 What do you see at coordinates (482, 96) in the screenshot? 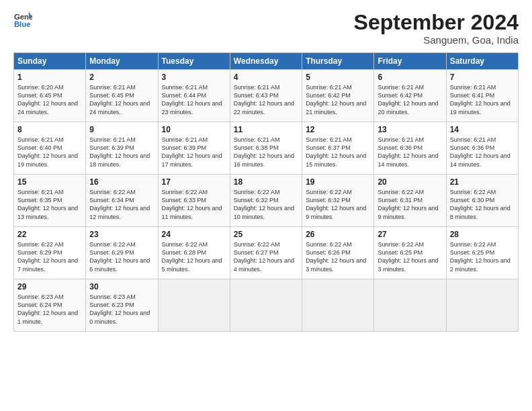
I see `day-cell: 7 Sunrise: 6:21 AMSunset: 6:41 PMDayligh…` at bounding box center [482, 96].